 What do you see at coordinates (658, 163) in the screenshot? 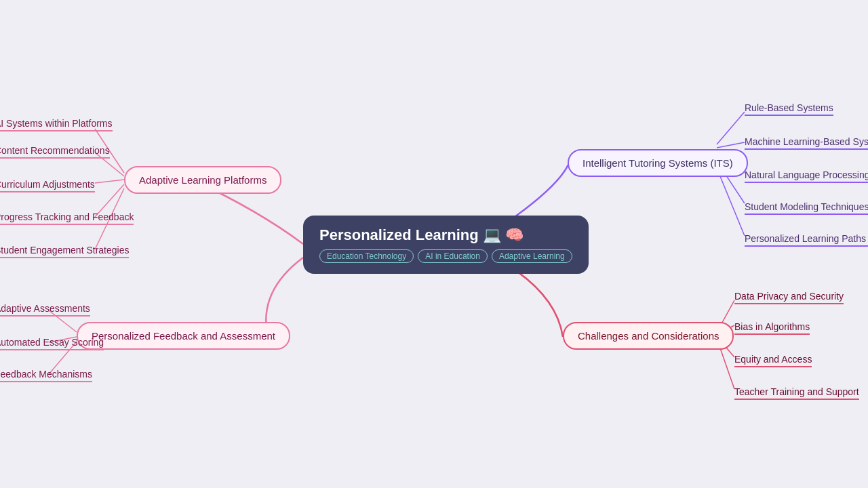
I see `its-branch-label: Intelligent Tutoring Systems (ITS)` at bounding box center [658, 163].